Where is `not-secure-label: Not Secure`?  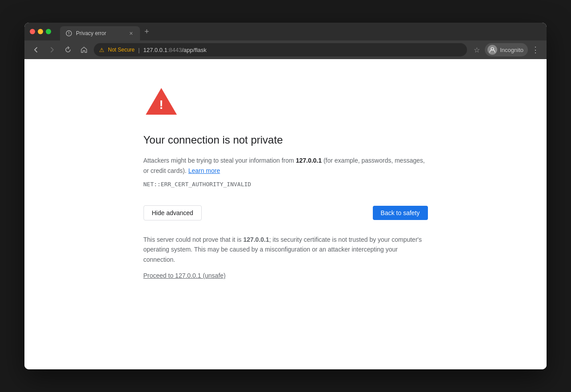
not-secure-label: Not Secure is located at coordinates (121, 50).